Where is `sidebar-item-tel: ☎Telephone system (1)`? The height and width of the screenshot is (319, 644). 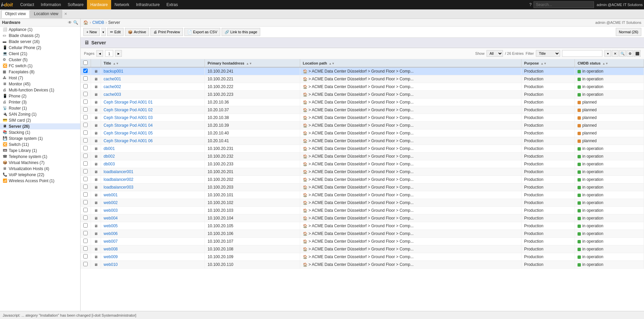
sidebar-item-tel: ☎Telephone system (1) is located at coordinates (40, 157).